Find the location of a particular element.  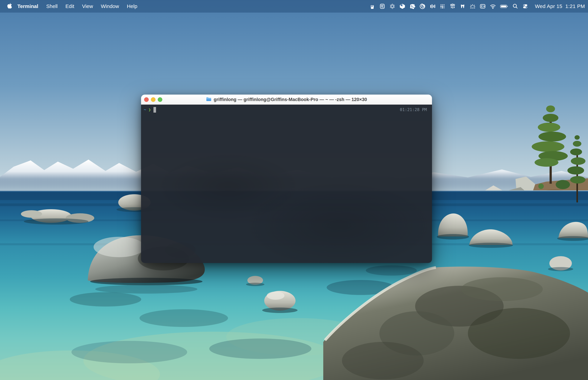

prompt-row: ~ ❯ 01:21:28 PM is located at coordinates (287, 109).